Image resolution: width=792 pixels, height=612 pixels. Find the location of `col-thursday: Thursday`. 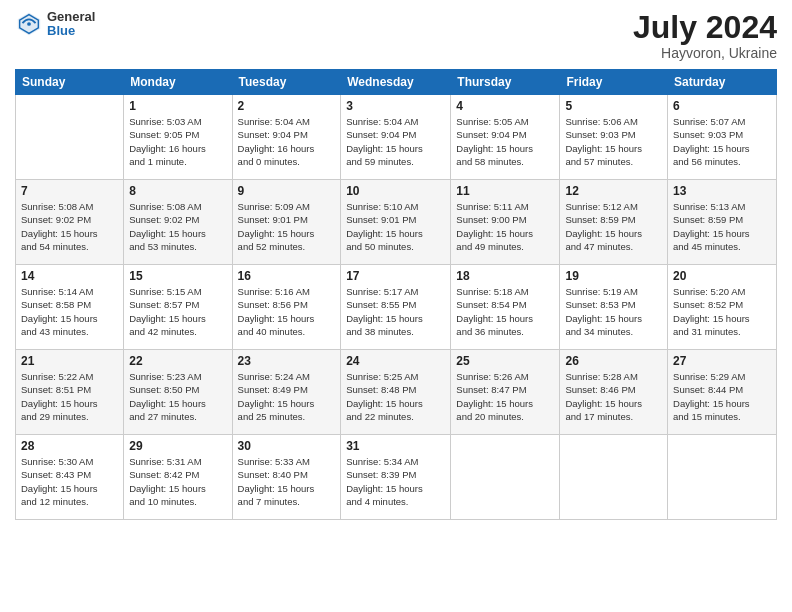

col-thursday: Thursday is located at coordinates (506, 82).